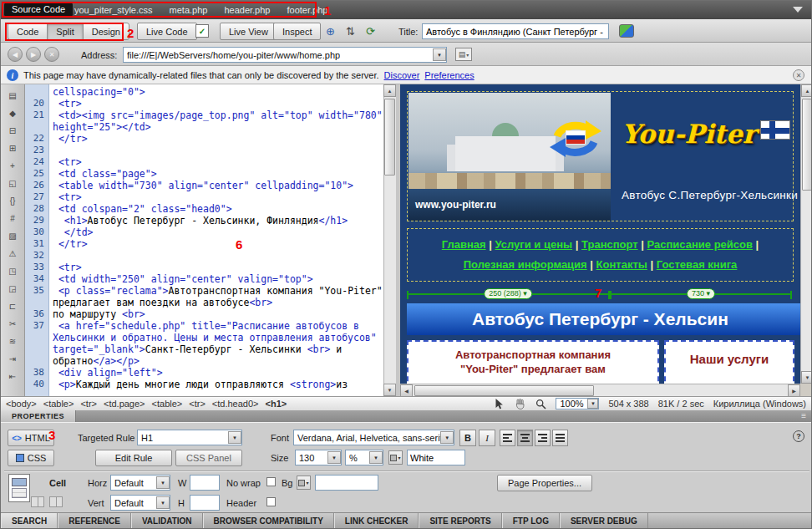  What do you see at coordinates (204, 232) in the screenshot?
I see `code-line: 30 </td>` at bounding box center [204, 232].